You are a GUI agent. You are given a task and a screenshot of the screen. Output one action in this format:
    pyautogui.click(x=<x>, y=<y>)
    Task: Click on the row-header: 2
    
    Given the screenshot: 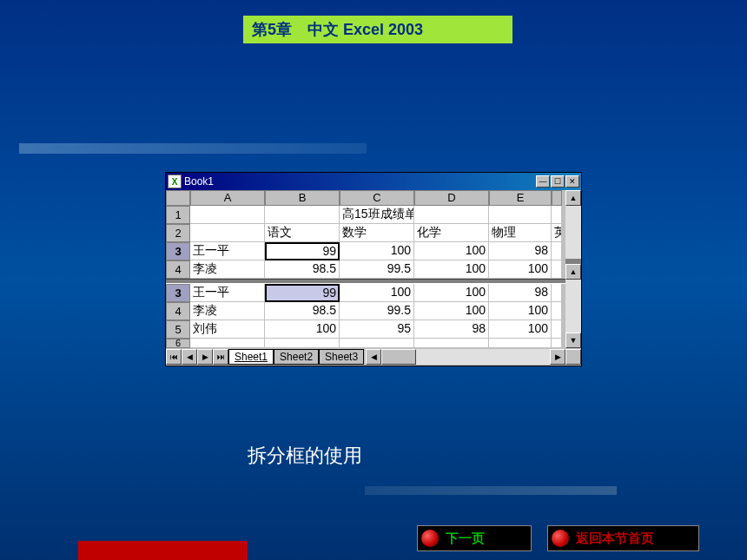 What is the action you would take?
    pyautogui.click(x=178, y=233)
    